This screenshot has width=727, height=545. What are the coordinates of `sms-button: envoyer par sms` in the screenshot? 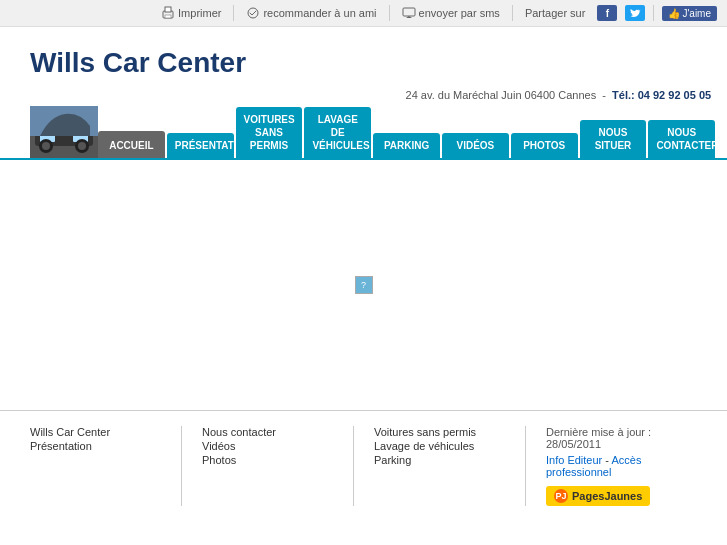 It's located at (451, 13).